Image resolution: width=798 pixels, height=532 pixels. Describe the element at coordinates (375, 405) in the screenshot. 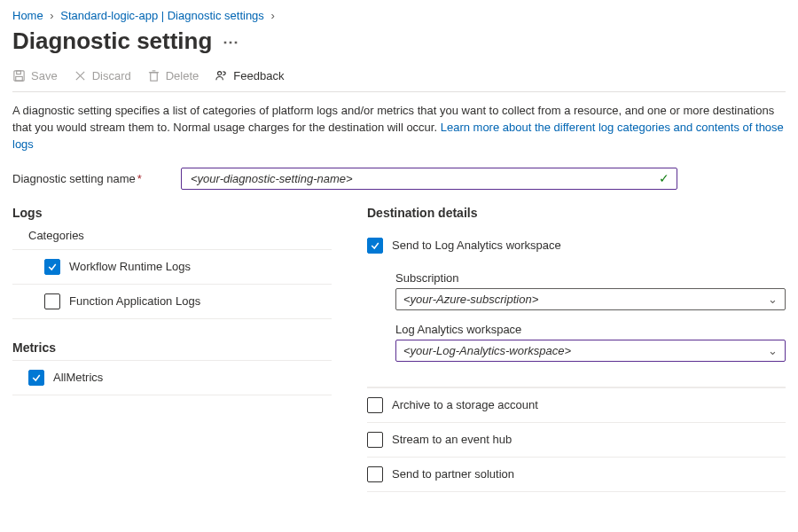

I see `archive-checkbox` at that location.